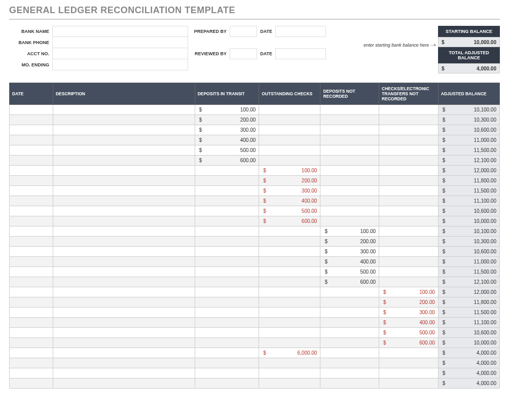 This screenshot has height=420, width=509. What do you see at coordinates (468, 201) in the screenshot?
I see `table-cell: $11,100.00` at bounding box center [468, 201].